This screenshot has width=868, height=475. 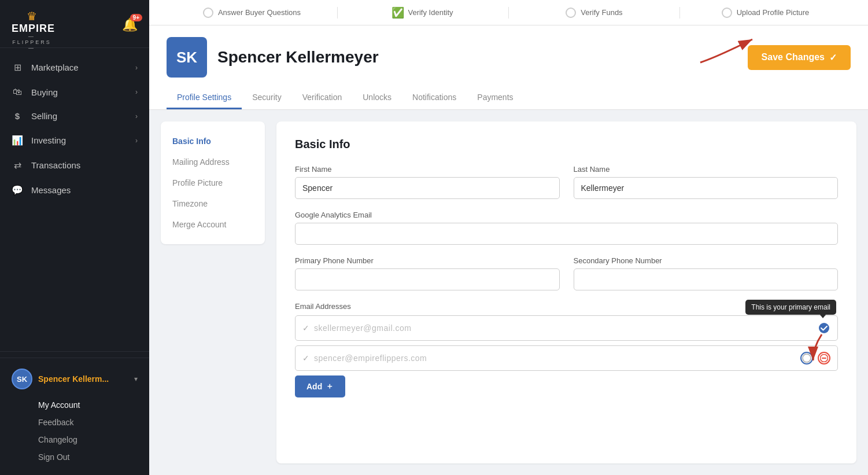 I want to click on logo-sub: — FLIPPERS —, so click(x=32, y=42).